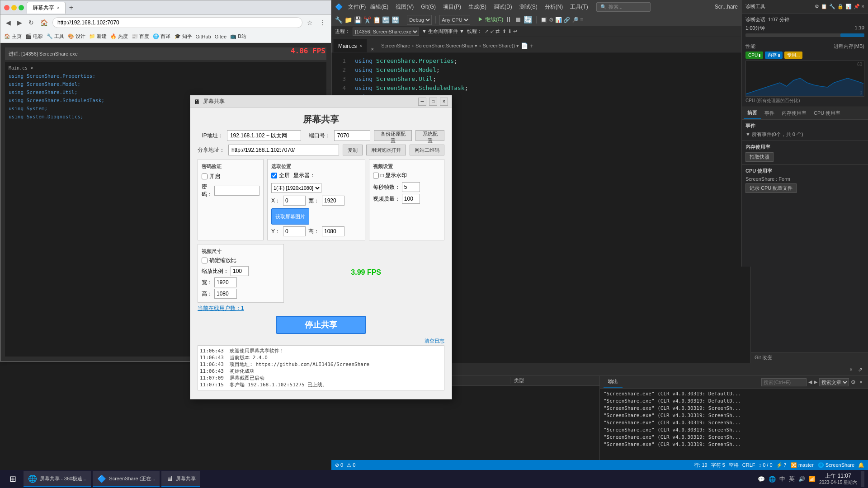  What do you see at coordinates (794, 113) in the screenshot?
I see `diag-tab-memory: 内存使用率` at bounding box center [794, 113].